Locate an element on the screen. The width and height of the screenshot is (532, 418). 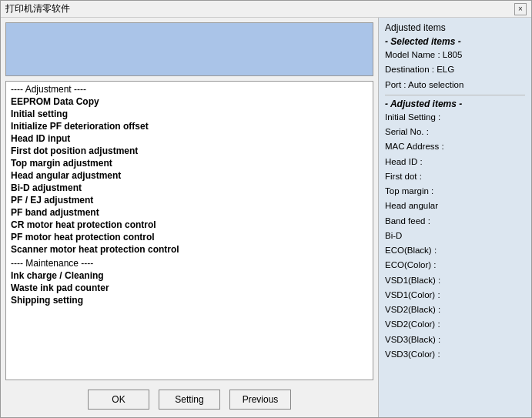
list-item: PF band adjustment is located at coordinates (189, 212).